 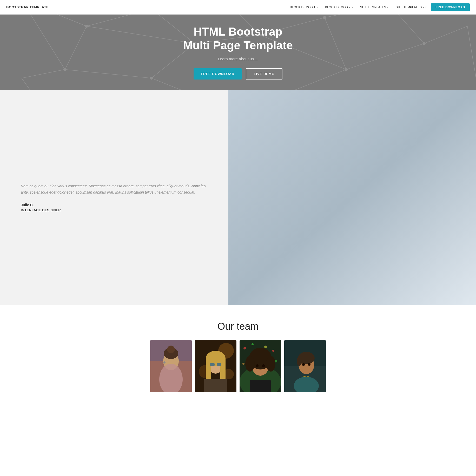 What do you see at coordinates (238, 366) in the screenshot?
I see `team-grid` at bounding box center [238, 366].